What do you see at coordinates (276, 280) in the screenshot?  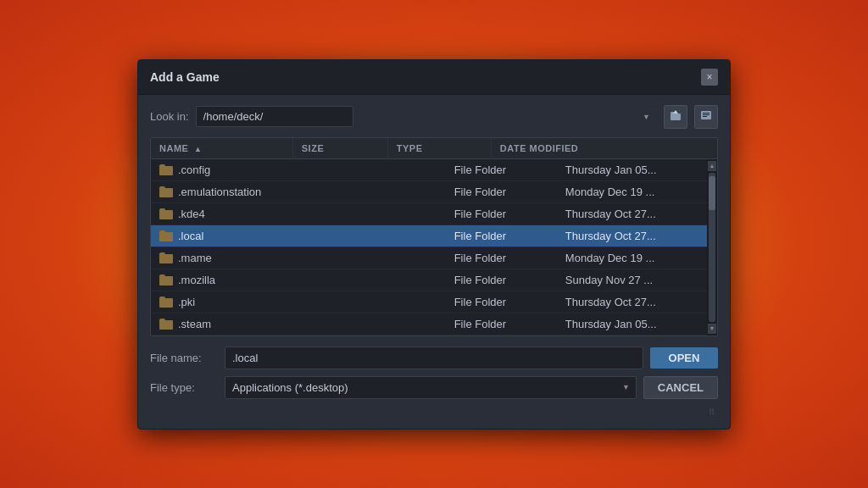 I see `cell-name: .mozilla` at bounding box center [276, 280].